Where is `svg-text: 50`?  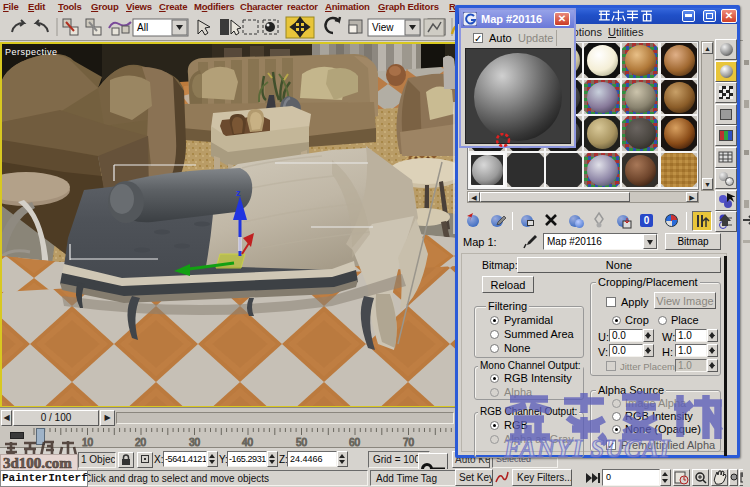
svg-text: 50 is located at coordinates (302, 442).